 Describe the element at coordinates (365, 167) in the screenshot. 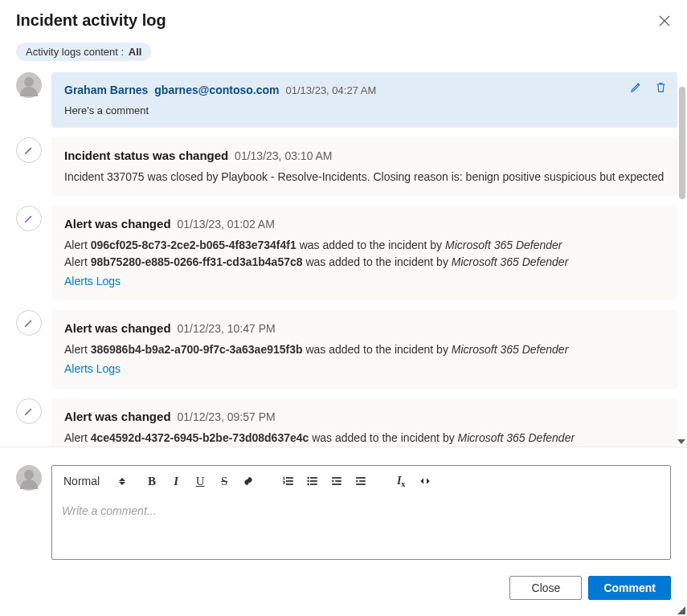

I see `event-card: Incident status was changed 01/13/23, 03…` at that location.